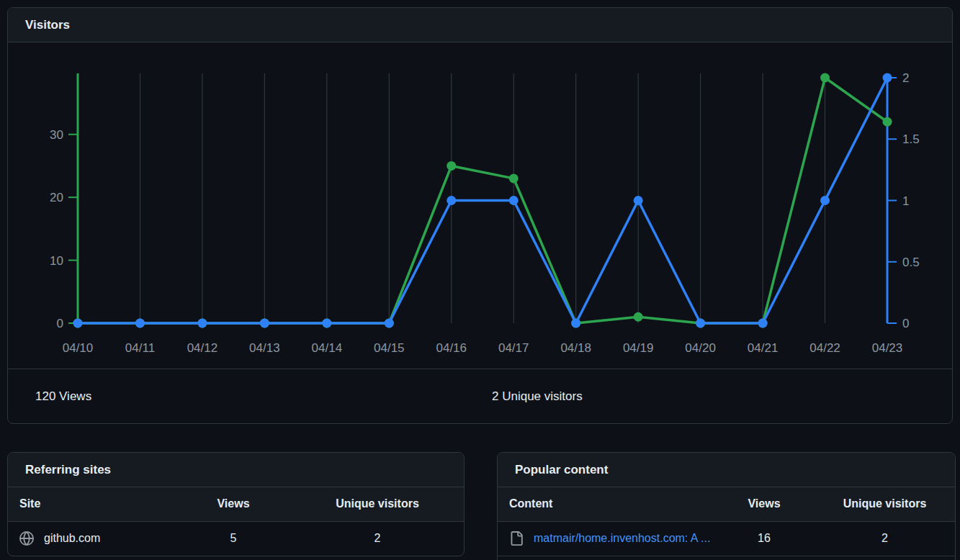 The height and width of the screenshot is (560, 960). I want to click on referring-sites-title: Referring sites, so click(68, 470).